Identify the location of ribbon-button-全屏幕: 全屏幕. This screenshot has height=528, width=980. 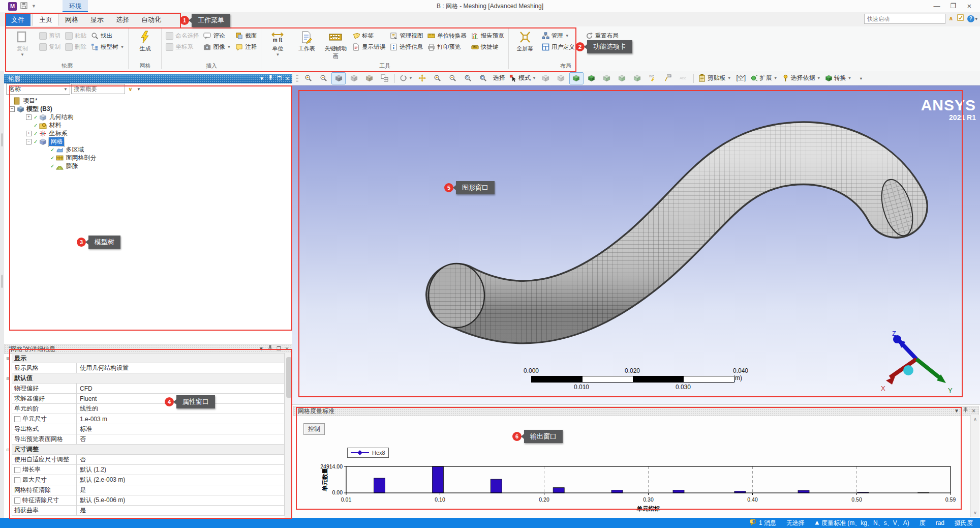
(525, 40).